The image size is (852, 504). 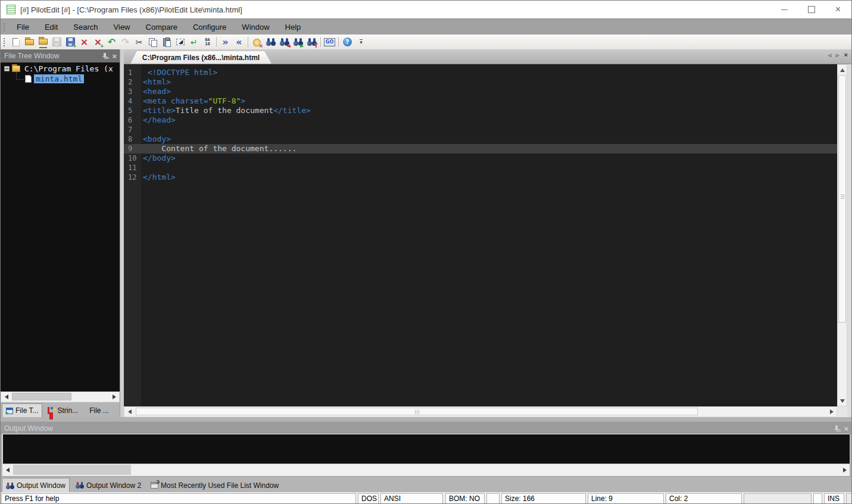 I want to click on toolbar-separator, so click(x=217, y=42).